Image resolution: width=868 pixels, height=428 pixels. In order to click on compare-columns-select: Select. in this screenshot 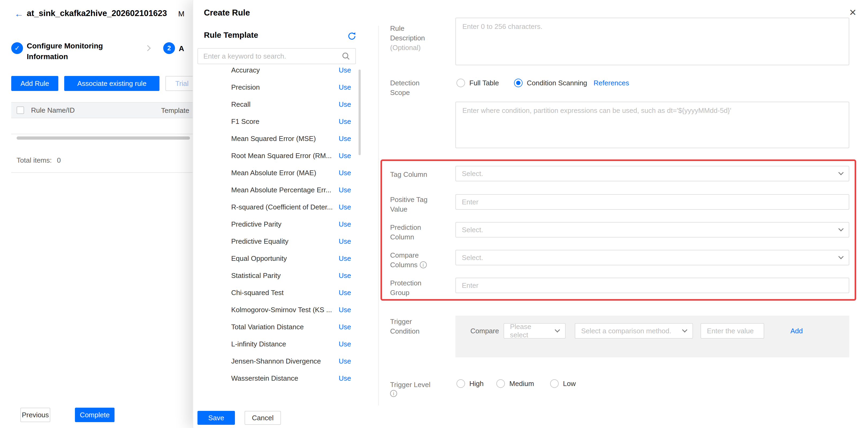, I will do `click(652, 258)`.